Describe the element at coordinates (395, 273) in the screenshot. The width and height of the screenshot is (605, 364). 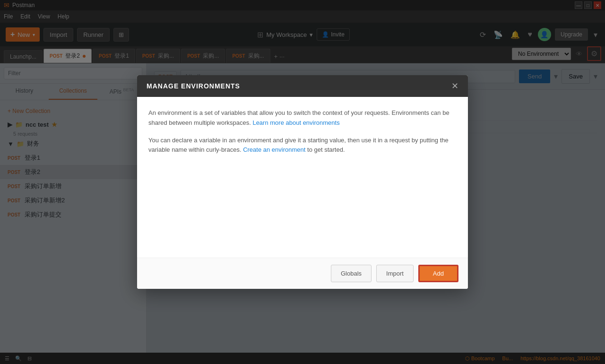
I see `import-modal-button: Import` at that location.